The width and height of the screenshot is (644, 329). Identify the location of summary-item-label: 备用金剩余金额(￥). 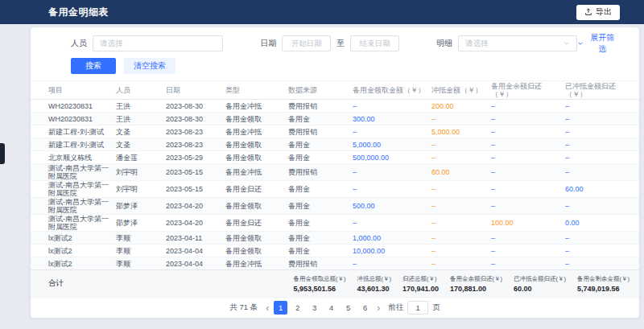
(604, 279).